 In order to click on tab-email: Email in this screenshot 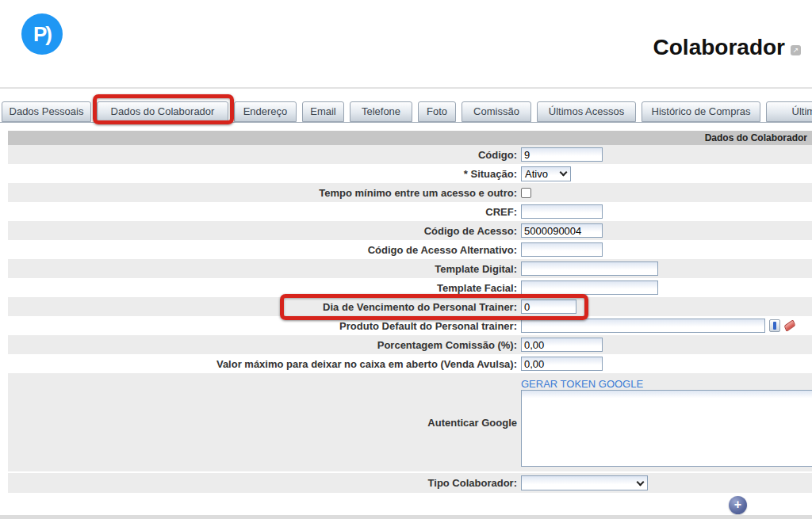, I will do `click(324, 112)`.